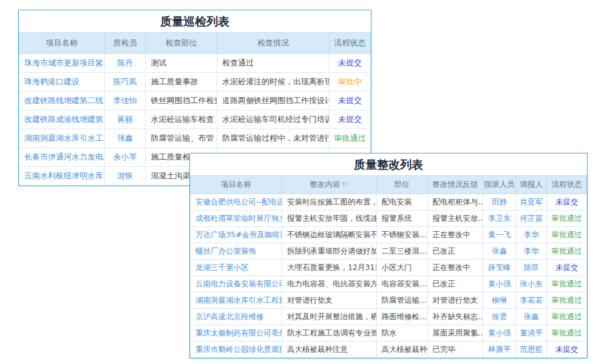  I want to click on feedback-cell: 对管进行垫支, so click(455, 301).